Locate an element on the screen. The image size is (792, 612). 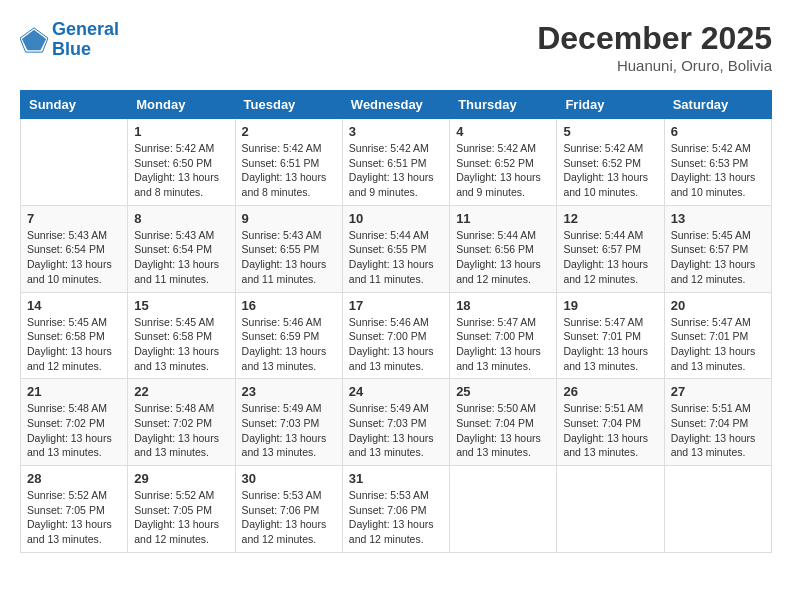
day-number: 8 is located at coordinates (181, 218).